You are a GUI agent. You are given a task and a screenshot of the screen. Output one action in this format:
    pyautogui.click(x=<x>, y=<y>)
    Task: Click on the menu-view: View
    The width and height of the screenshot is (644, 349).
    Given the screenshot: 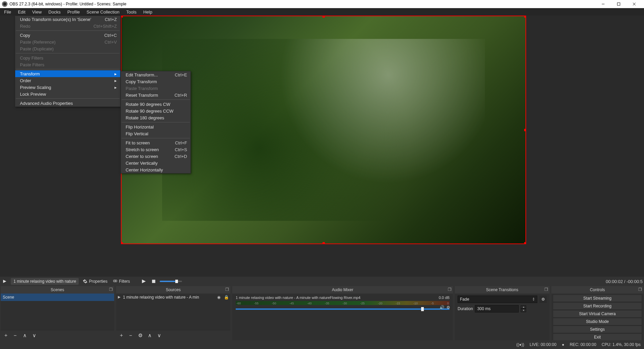 What is the action you would take?
    pyautogui.click(x=37, y=12)
    